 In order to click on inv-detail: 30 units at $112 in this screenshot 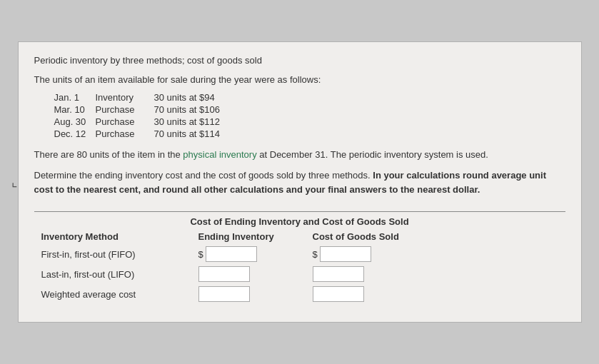, I will do `click(187, 121)`.